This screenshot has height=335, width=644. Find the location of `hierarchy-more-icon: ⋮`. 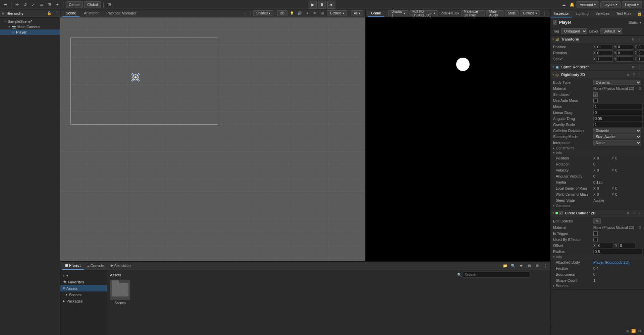

hierarchy-more-icon: ⋮ is located at coordinates (56, 13).